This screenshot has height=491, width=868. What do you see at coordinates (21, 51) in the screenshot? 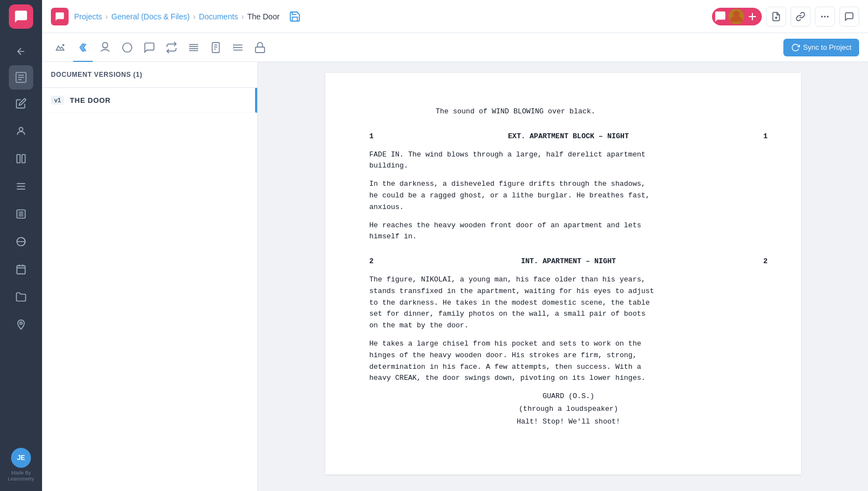
I see `nav-back` at bounding box center [21, 51].